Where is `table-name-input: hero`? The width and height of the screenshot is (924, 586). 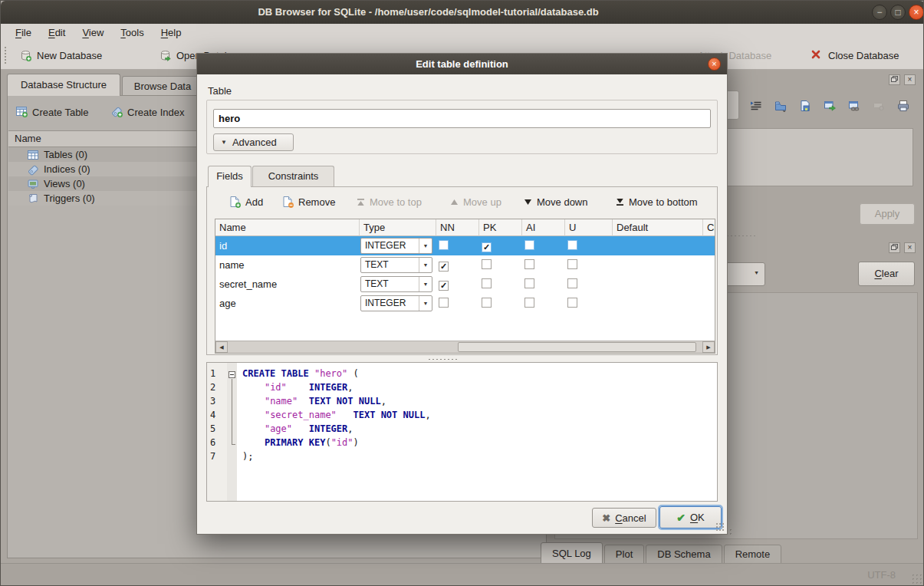 table-name-input: hero is located at coordinates (462, 118).